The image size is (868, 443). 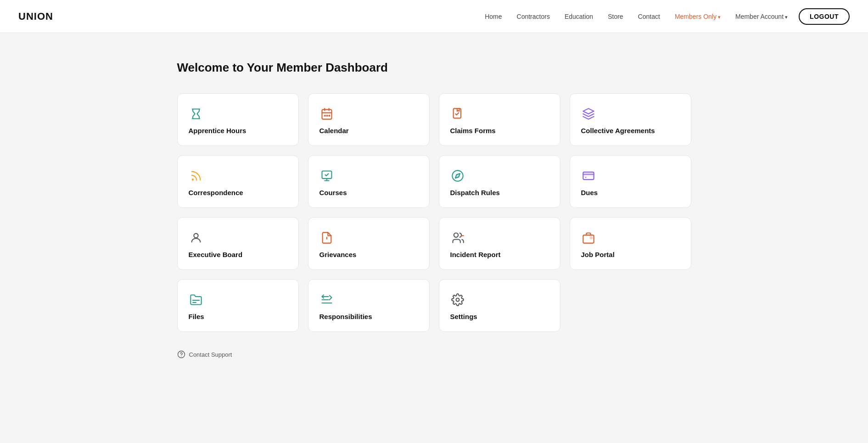 I want to click on card-label-incident-report: Incident Report, so click(x=499, y=254).